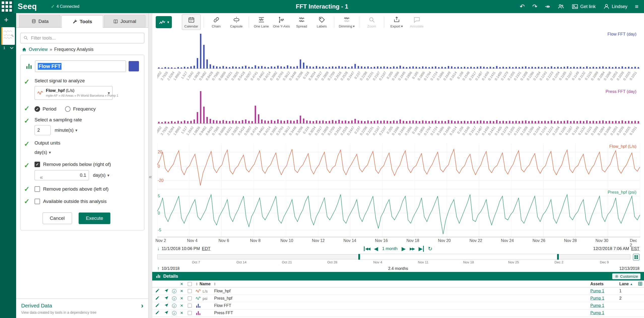 The width and height of the screenshot is (644, 318). What do you see at coordinates (191, 22) in the screenshot?
I see `toolbar-calendar: Calendar` at bounding box center [191, 22].